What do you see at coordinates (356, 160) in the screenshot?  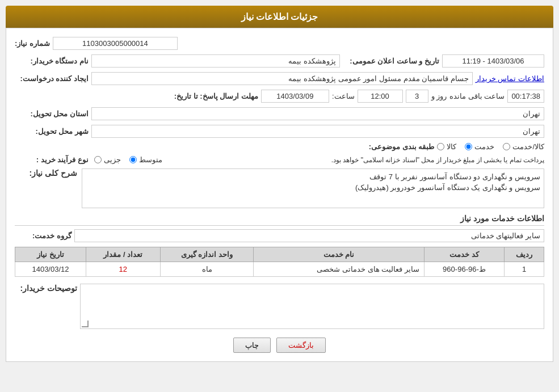 I see `proc-note: پرداخت تمام یا بخشی از مبلغ خریدار از مح…` at bounding box center [356, 160].